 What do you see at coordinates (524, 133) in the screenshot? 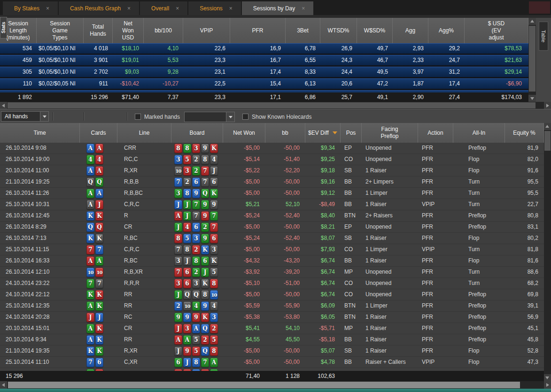
I see `hands-col-header-equity: Equity %` at bounding box center [524, 133].